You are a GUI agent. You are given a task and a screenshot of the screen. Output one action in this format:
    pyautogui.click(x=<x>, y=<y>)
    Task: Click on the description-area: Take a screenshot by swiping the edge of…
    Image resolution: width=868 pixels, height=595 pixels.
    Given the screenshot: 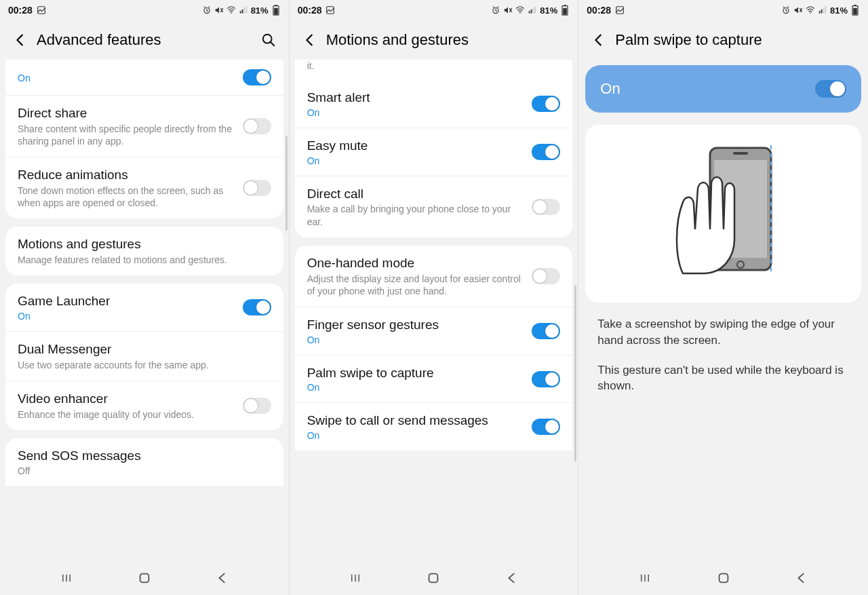 What is the action you would take?
    pyautogui.click(x=723, y=362)
    